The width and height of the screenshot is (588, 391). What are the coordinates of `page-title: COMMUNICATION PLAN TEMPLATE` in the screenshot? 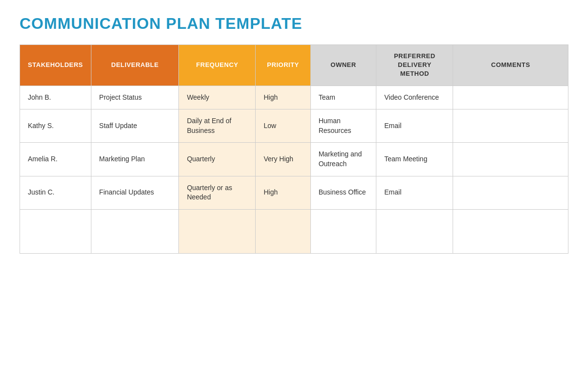 It's located at (294, 23).